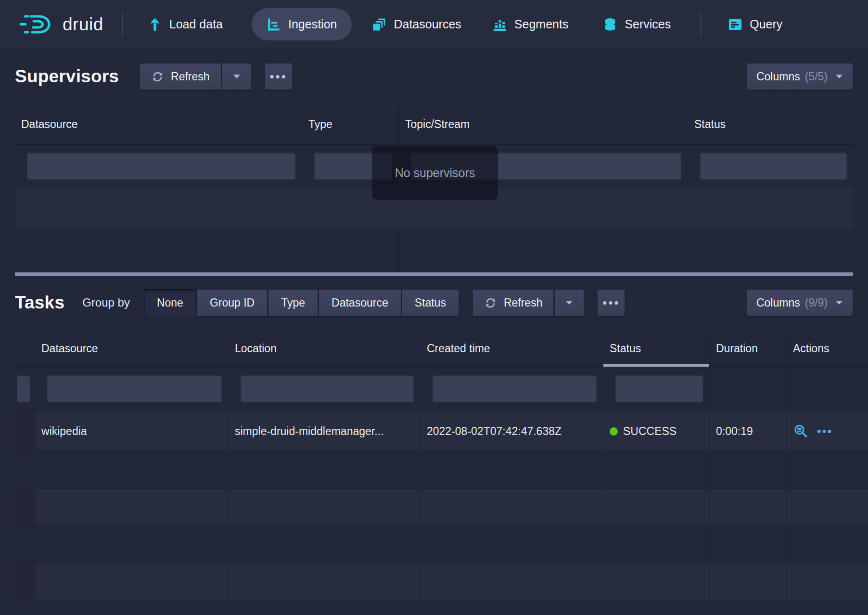 The height and width of the screenshot is (615, 868). Describe the element at coordinates (637, 25) in the screenshot. I see `nav-item-services: Services` at that location.